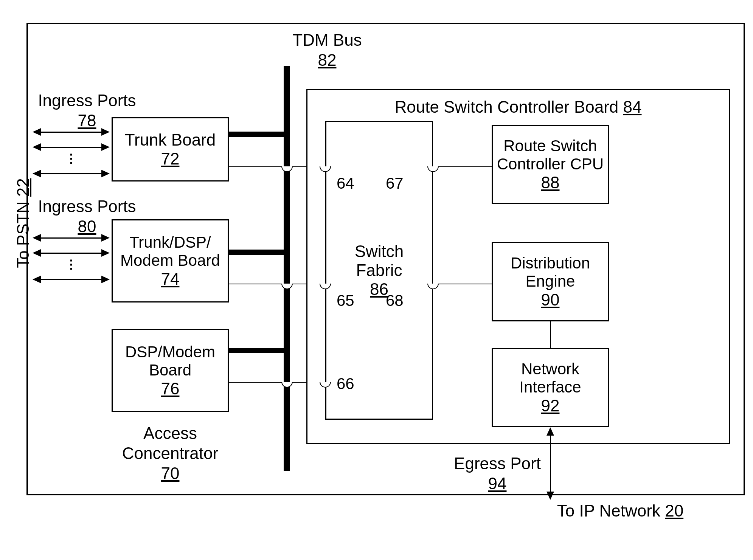  What do you see at coordinates (395, 301) in the screenshot?
I see `port-68: 68` at bounding box center [395, 301].